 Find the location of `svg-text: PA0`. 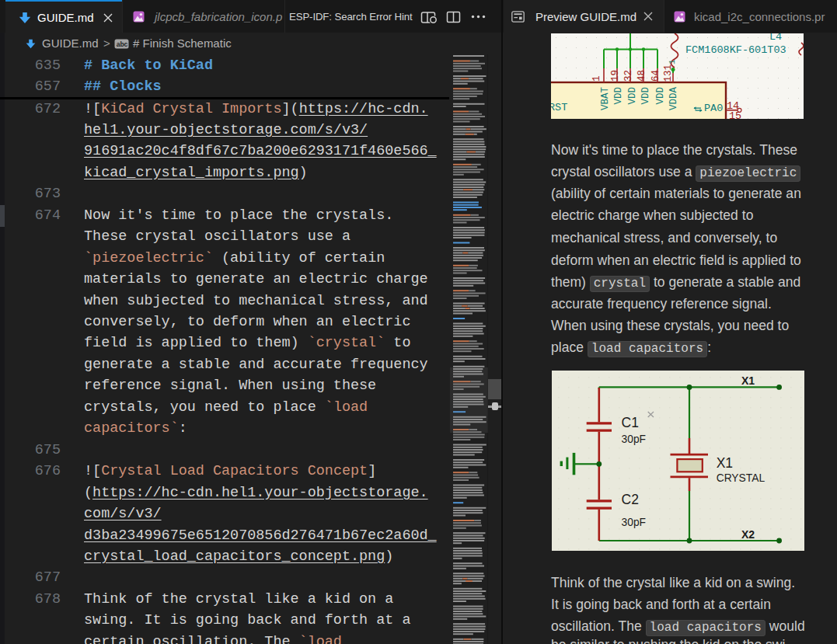

svg-text: PA0 is located at coordinates (713, 109).